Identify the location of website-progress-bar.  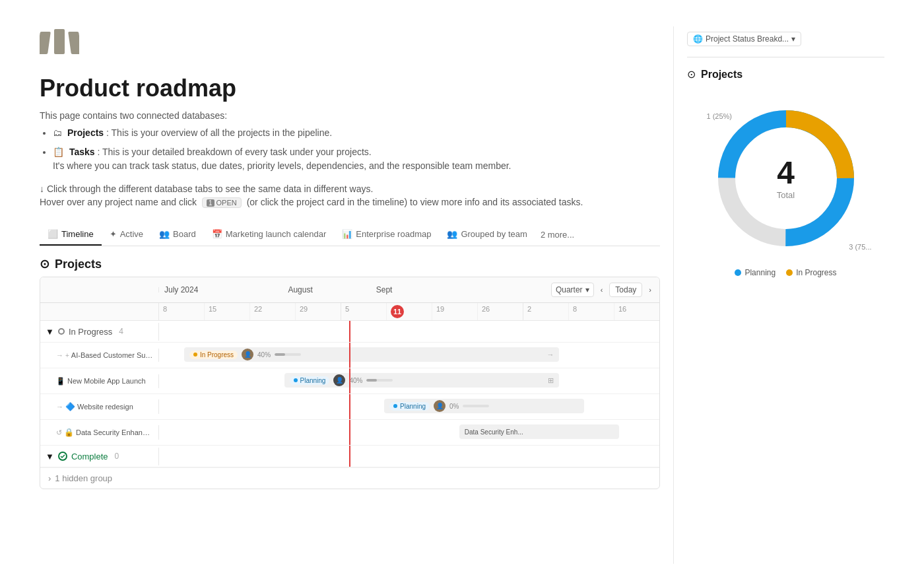
(476, 406).